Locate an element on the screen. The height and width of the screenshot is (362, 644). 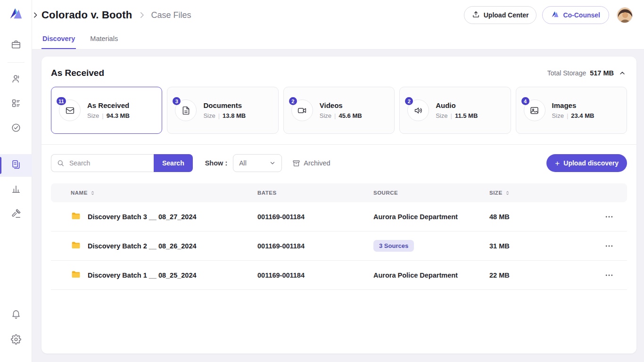
header-source: SOURCE is located at coordinates (386, 193).